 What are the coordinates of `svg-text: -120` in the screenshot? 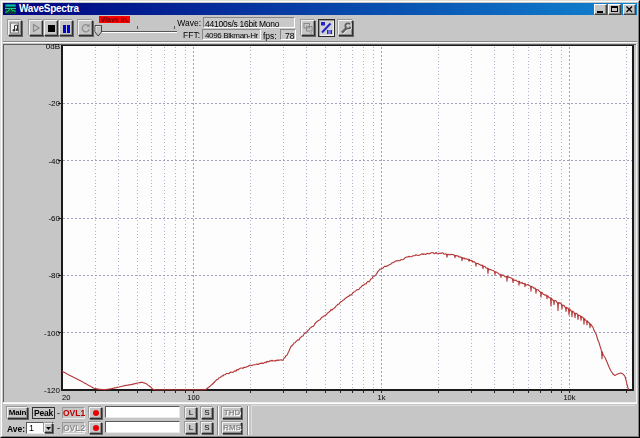 It's located at (52, 390).